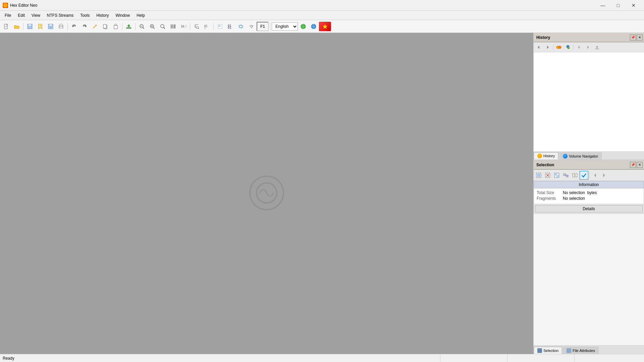  I want to click on activate-button, so click(325, 26).